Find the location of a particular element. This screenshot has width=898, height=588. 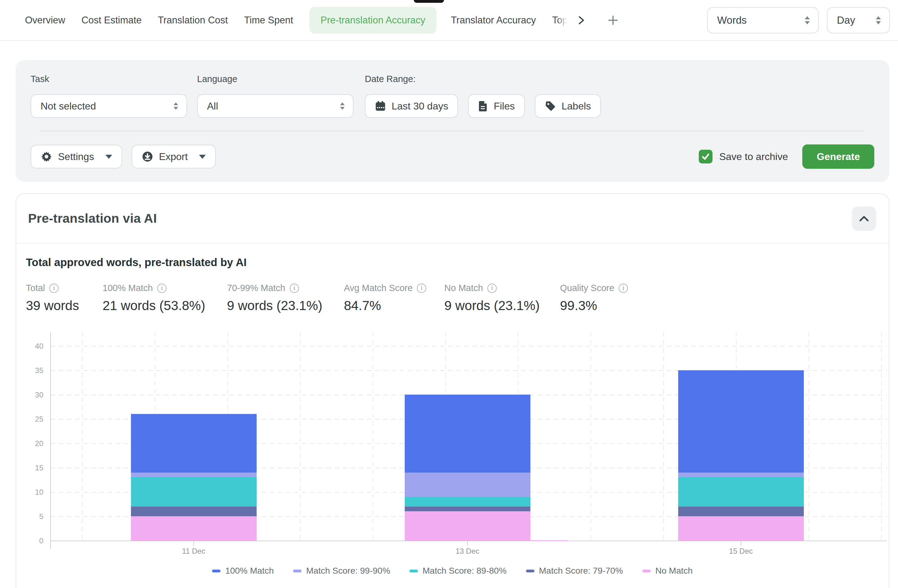

download-icon is located at coordinates (148, 157).